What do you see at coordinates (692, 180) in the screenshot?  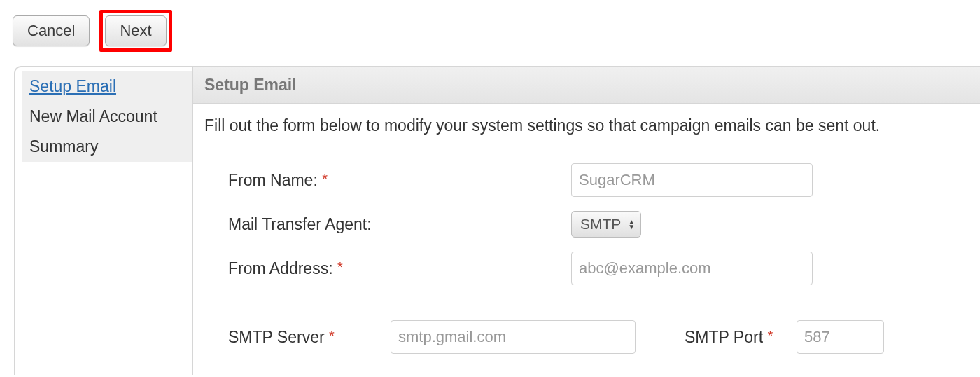 I see `from-name-input` at bounding box center [692, 180].